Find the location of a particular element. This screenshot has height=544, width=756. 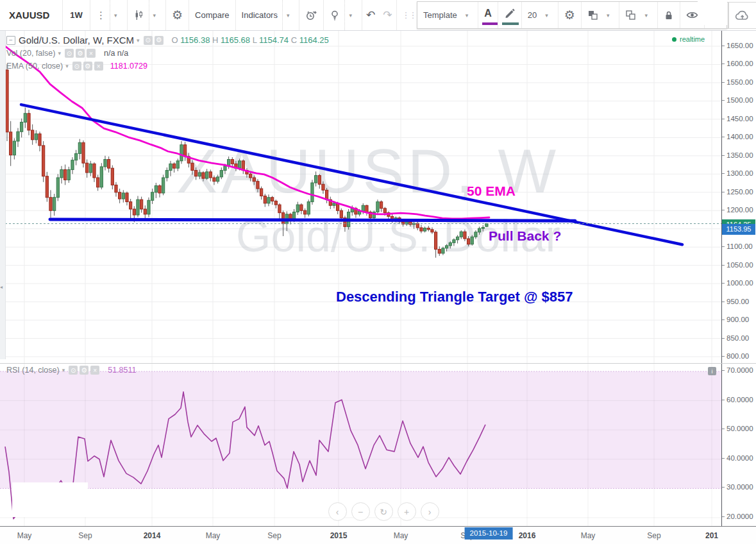

chart-properties-button: ⚙ is located at coordinates (178, 15).